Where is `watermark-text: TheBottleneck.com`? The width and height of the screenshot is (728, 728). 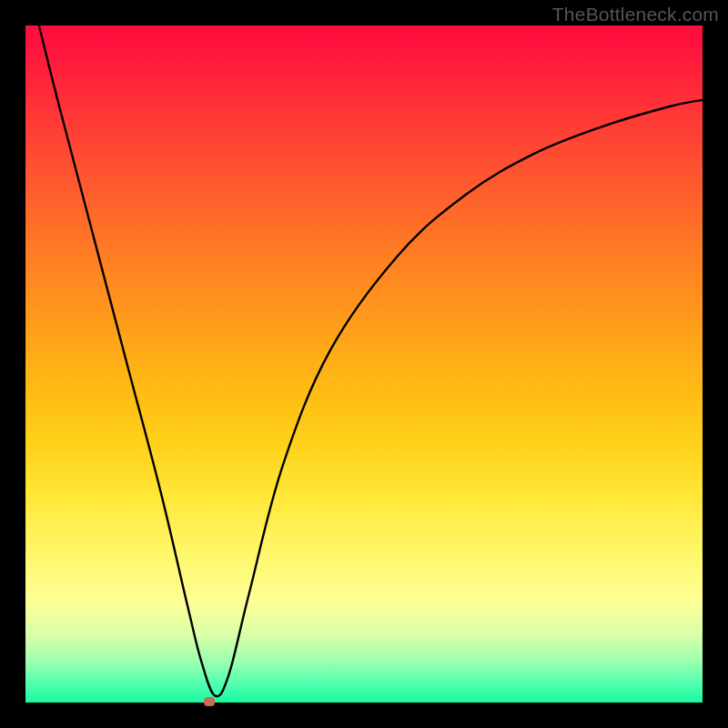 watermark-text: TheBottleneck.com is located at coordinates (635, 15).